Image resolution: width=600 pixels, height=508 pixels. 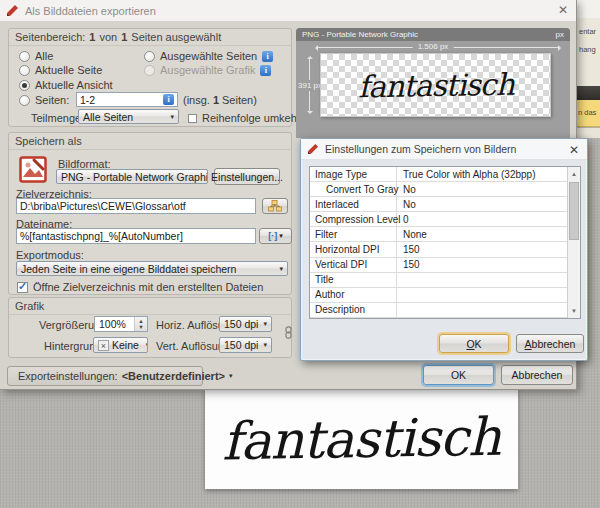 I want to click on image-file-icon, so click(x=33, y=170).